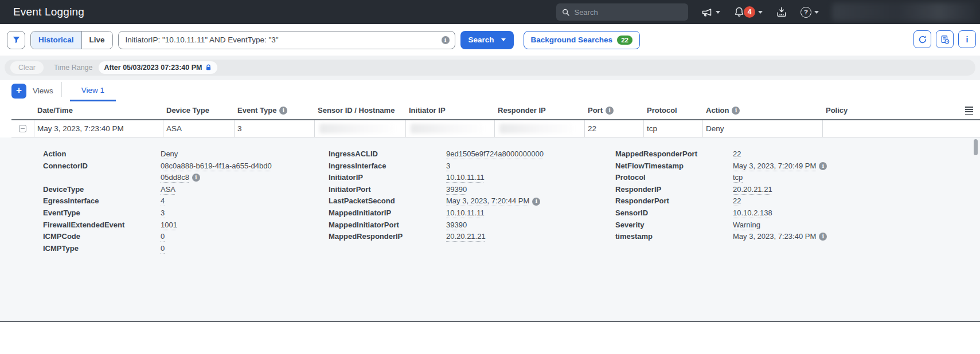  Describe the element at coordinates (446, 40) in the screenshot. I see `query-info-icon` at that location.